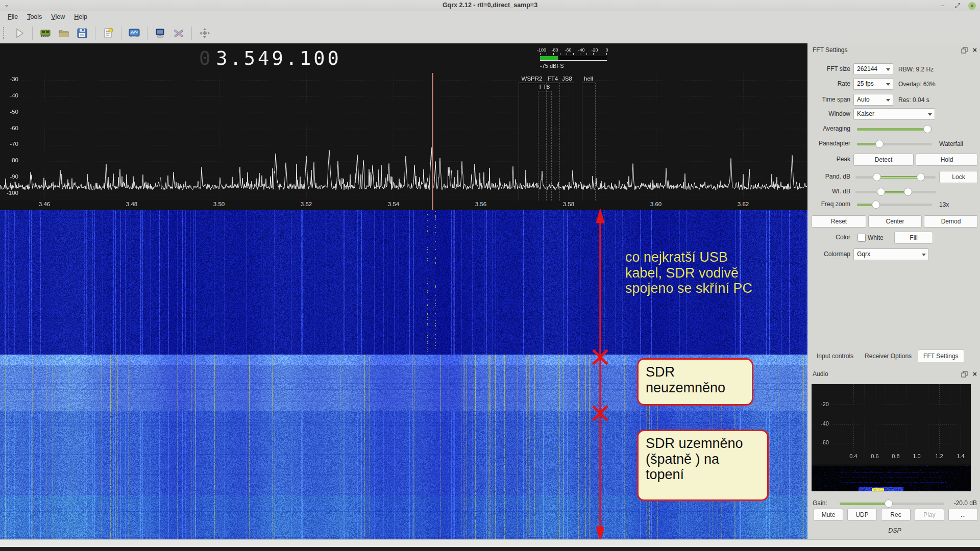 This screenshot has width=980, height=551. I want to click on audio-buttons: Mute UDP Rec Play ..., so click(895, 515).